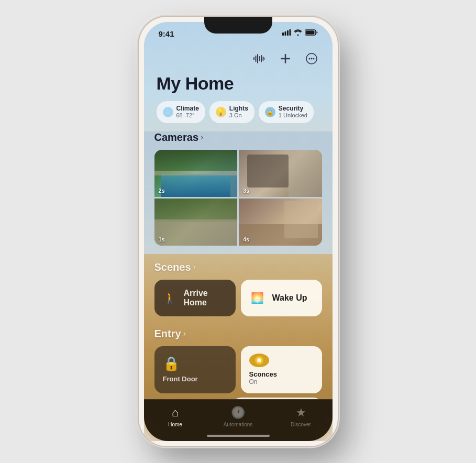 The width and height of the screenshot is (476, 463). I want to click on scenes-header: Scenes ›, so click(238, 267).